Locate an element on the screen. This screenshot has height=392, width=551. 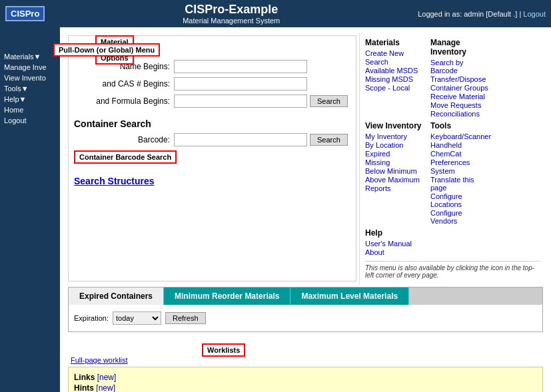
expiration-label: Expiration: is located at coordinates (91, 318).